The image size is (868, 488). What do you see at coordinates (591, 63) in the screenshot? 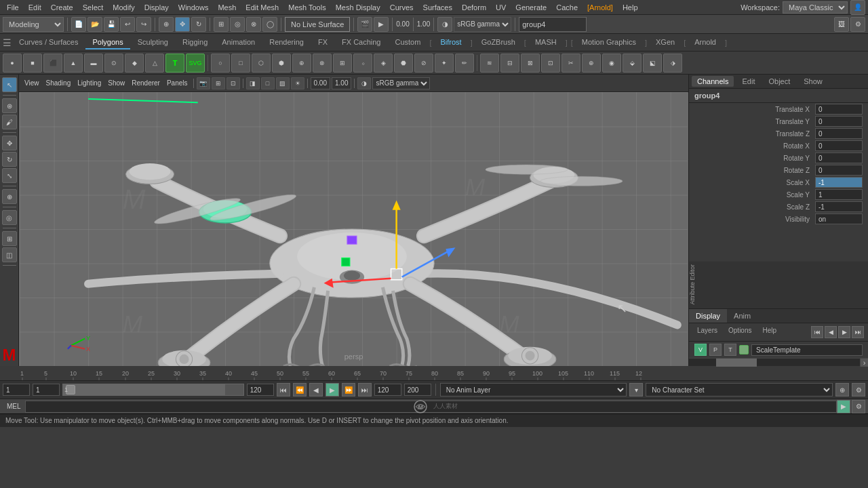
I see `shelf-target-weld: ⊕` at bounding box center [591, 63].